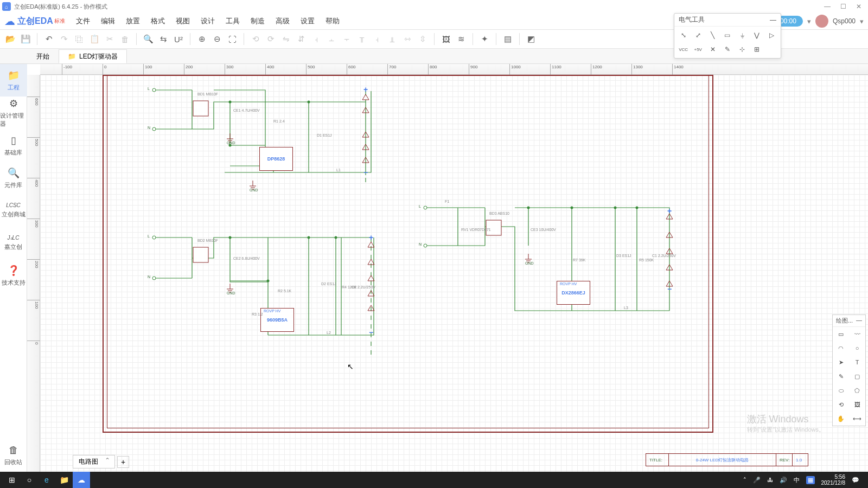 The height and width of the screenshot is (488, 868). Describe the element at coordinates (148, 39) in the screenshot. I see `search-icon: 🔍` at that location.